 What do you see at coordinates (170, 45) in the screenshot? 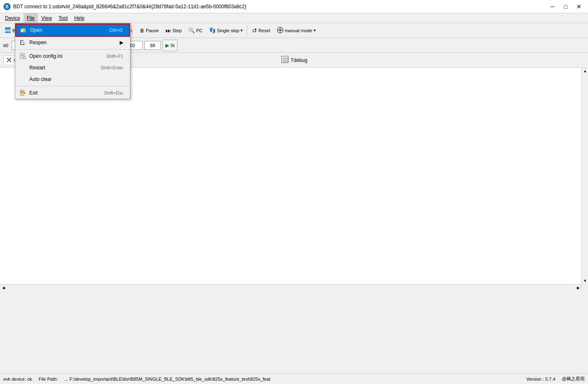
I see `start-button: ▶ St` at bounding box center [170, 45].